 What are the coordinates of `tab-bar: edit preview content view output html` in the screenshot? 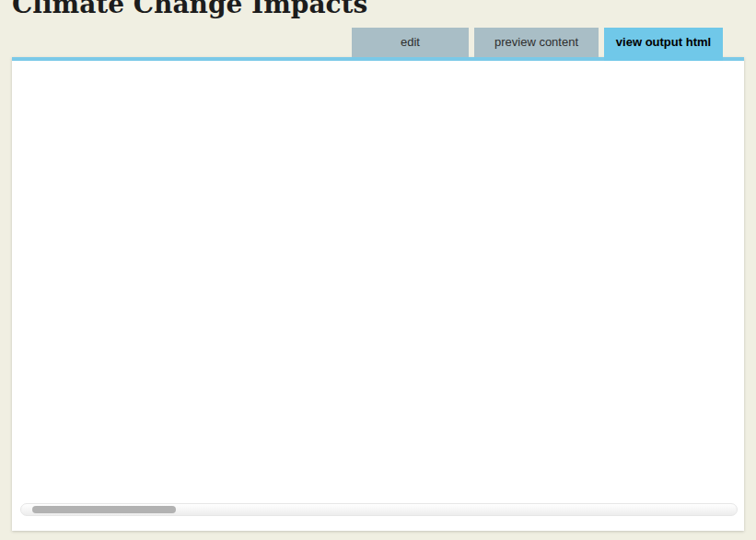 It's located at (538, 44).